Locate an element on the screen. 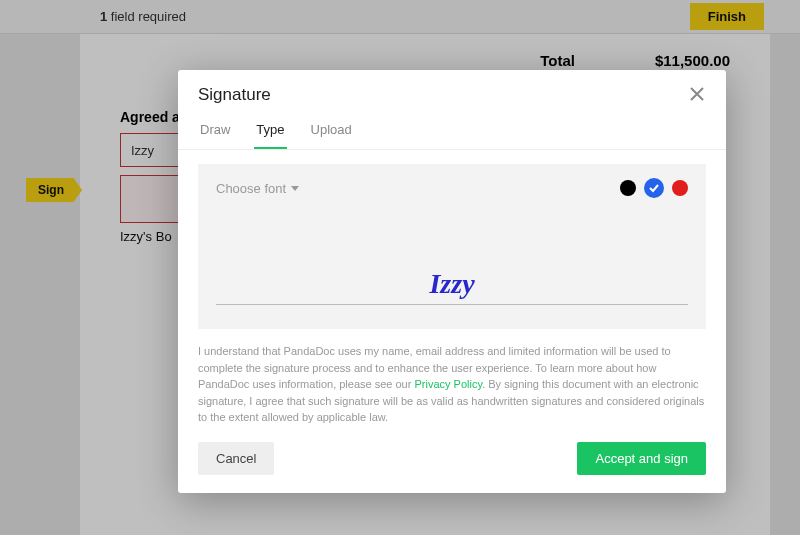 This screenshot has width=800, height=535. signature-tabs: Draw Type Upload is located at coordinates (452, 132).